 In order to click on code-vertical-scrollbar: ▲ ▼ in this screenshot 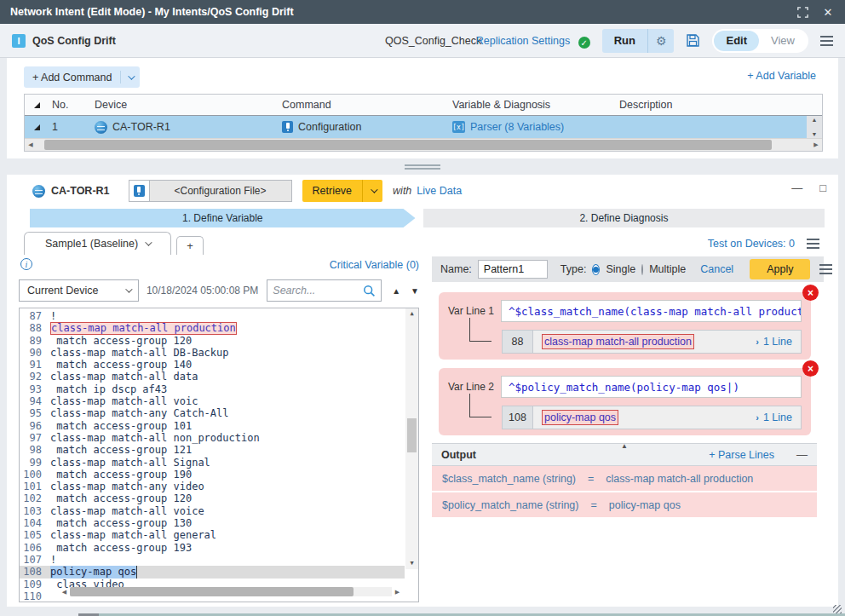, I will do `click(412, 439)`.